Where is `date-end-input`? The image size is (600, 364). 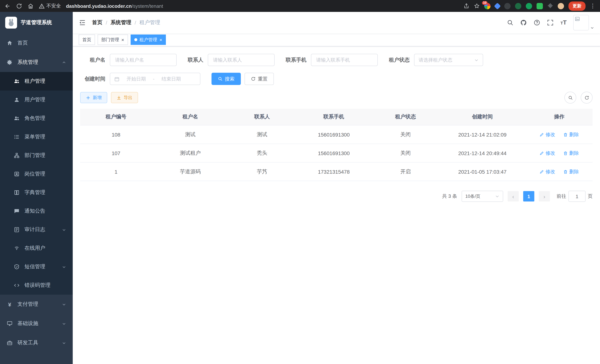
date-end-input is located at coordinates (171, 79).